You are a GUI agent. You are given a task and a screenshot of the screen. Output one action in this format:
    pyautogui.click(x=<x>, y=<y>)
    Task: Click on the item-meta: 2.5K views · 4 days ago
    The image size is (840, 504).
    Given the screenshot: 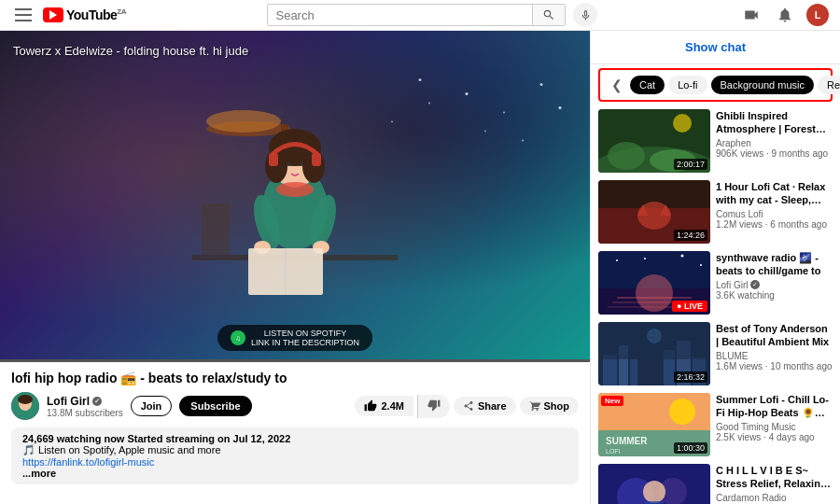 What is the action you would take?
    pyautogui.click(x=775, y=437)
    